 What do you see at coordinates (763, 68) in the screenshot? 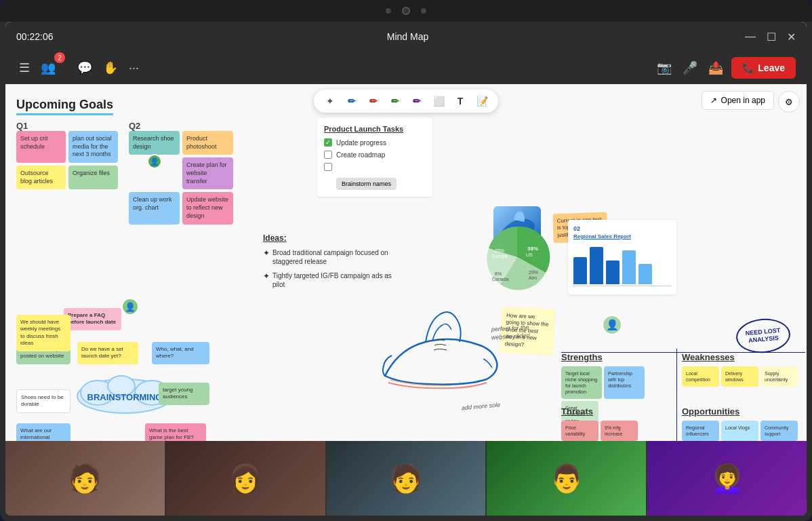
I see `leave-button: 📞 Leave` at bounding box center [763, 68].